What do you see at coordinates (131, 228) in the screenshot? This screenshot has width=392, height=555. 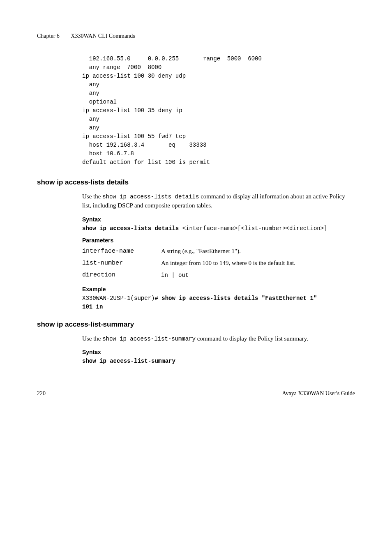 I see `syntax-bold: show ip access-lists details` at bounding box center [131, 228].